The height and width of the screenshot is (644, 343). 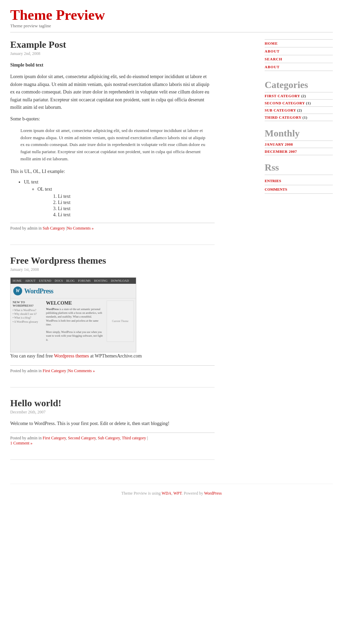 I want to click on rss-entries: ENTRIES, so click(x=299, y=181).